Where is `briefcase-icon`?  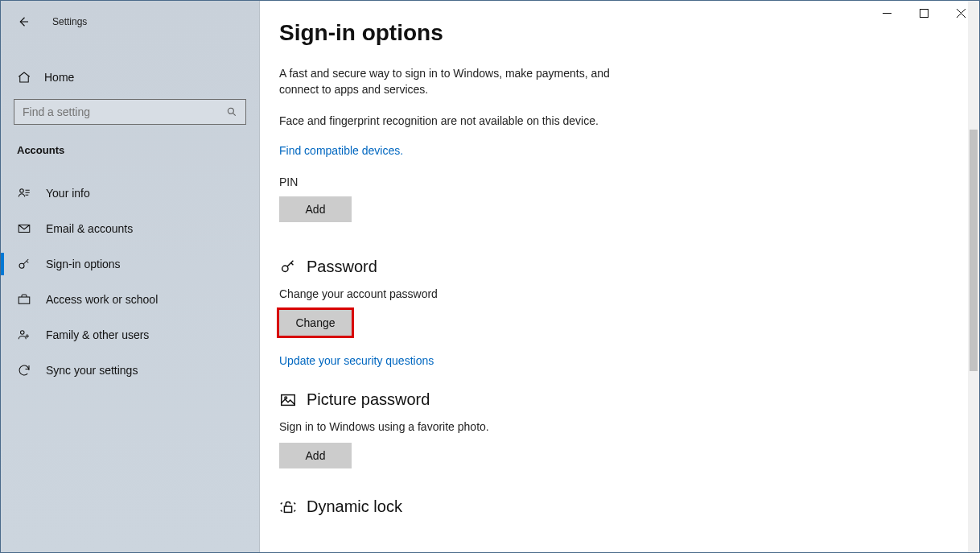
briefcase-icon is located at coordinates (24, 299).